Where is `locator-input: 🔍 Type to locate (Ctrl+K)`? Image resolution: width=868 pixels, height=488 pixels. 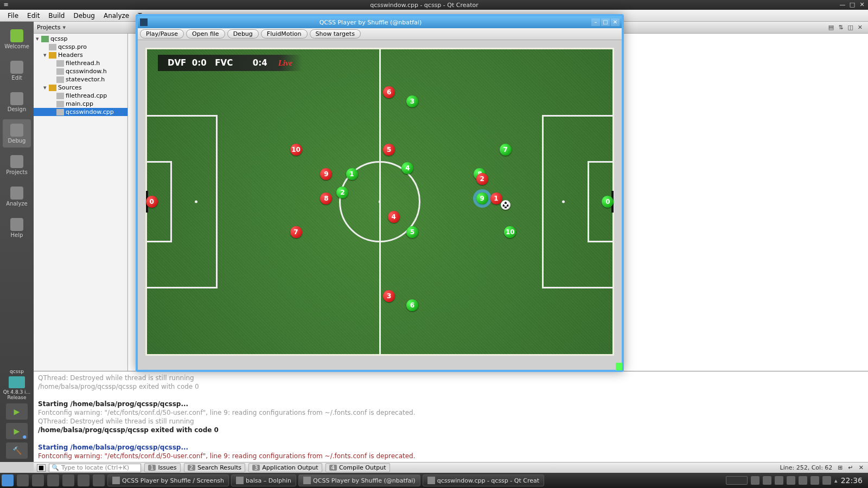 locator-input: 🔍 Type to locate (Ctrl+K) is located at coordinates (95, 468).